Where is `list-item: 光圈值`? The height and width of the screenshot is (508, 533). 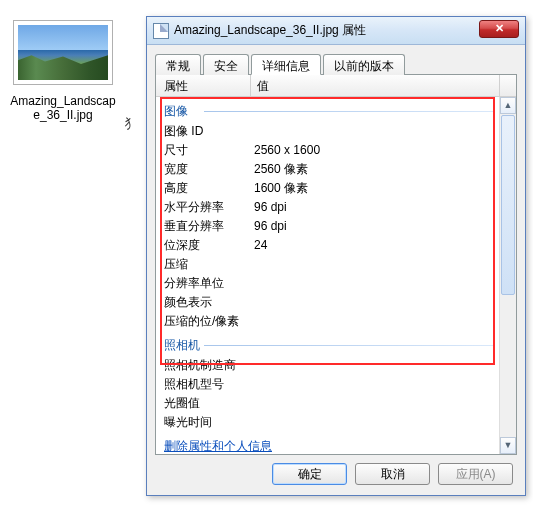
list-item: 光圈值 is located at coordinates (328, 404).